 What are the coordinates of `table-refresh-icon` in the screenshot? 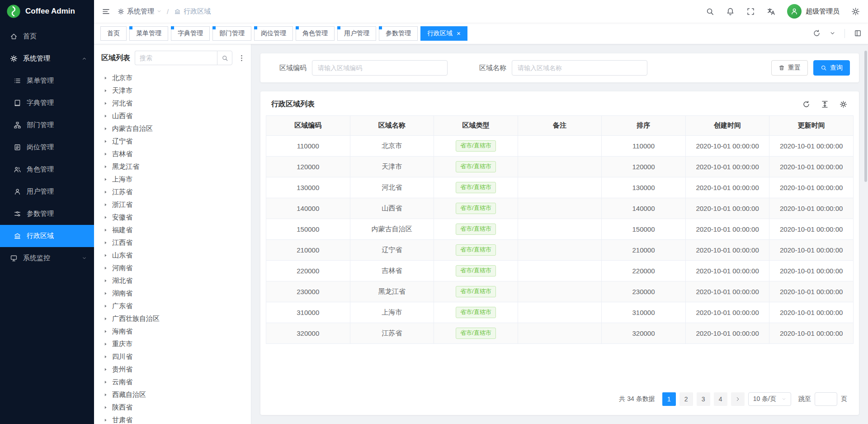 It's located at (807, 104).